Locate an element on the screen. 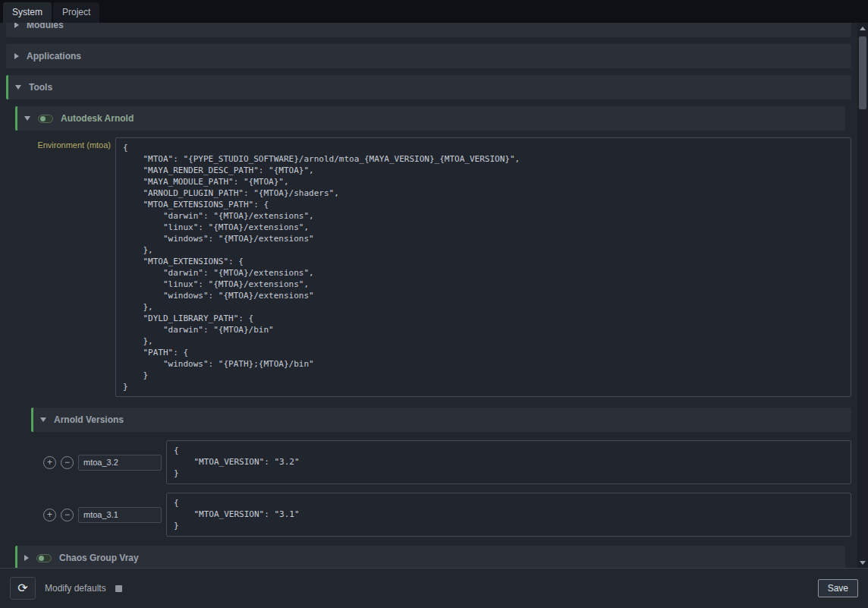 The width and height of the screenshot is (868, 608). tab-bar: System Project is located at coordinates (434, 11).